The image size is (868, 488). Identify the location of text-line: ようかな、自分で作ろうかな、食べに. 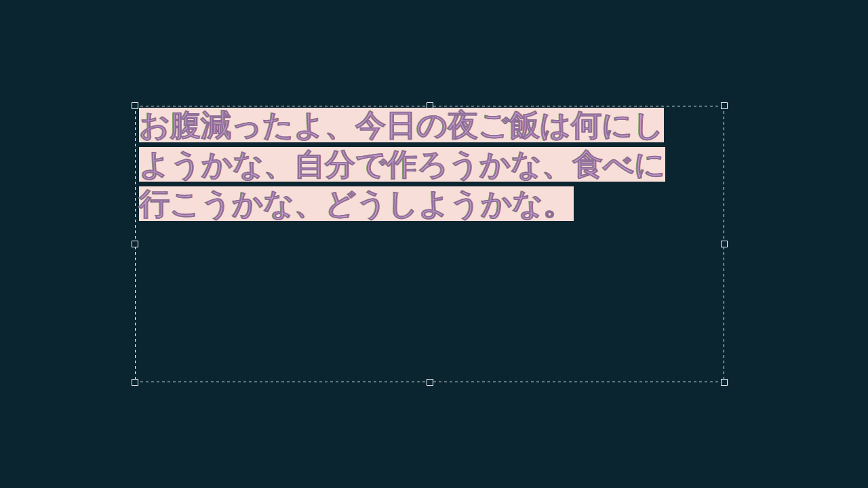
(402, 164).